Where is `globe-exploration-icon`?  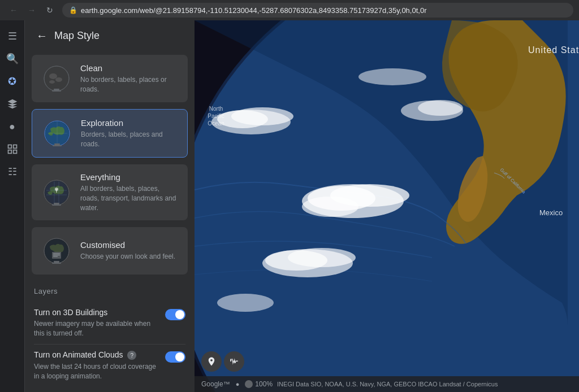
globe-exploration-icon is located at coordinates (57, 133).